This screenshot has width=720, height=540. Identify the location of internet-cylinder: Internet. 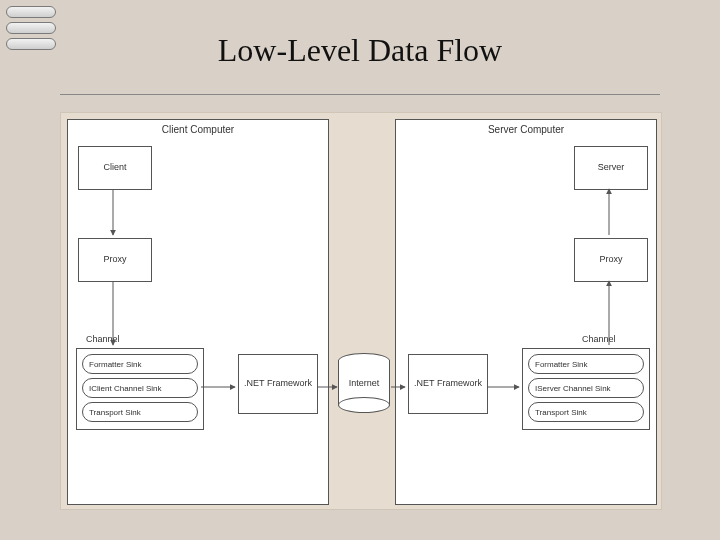
(364, 383).